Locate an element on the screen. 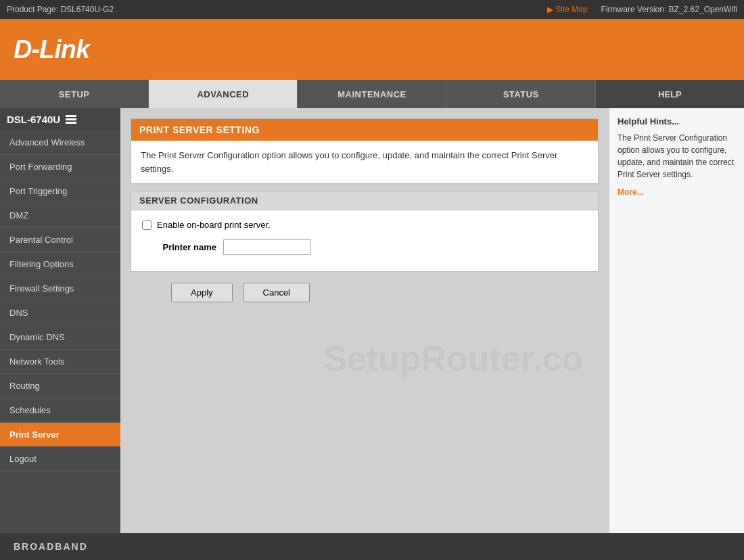  tab-maintenance: MAINTENANCE is located at coordinates (372, 94).